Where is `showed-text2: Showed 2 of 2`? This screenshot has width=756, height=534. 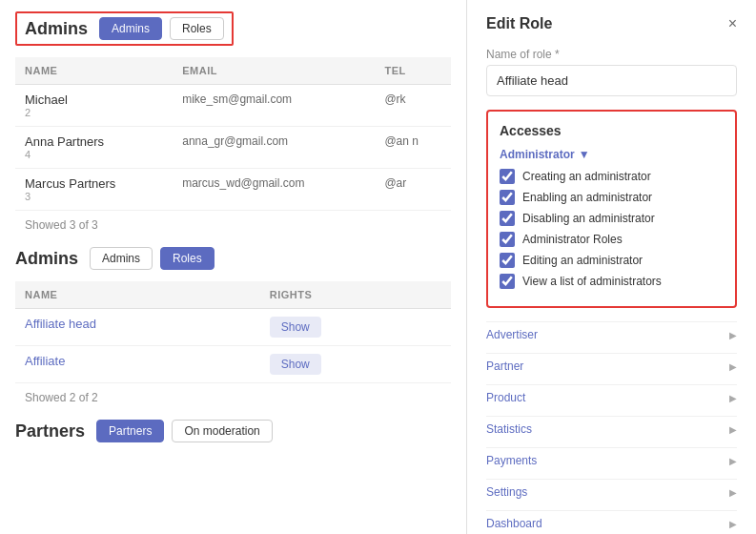 showed-text2: Showed 2 of 2 is located at coordinates (238, 398).